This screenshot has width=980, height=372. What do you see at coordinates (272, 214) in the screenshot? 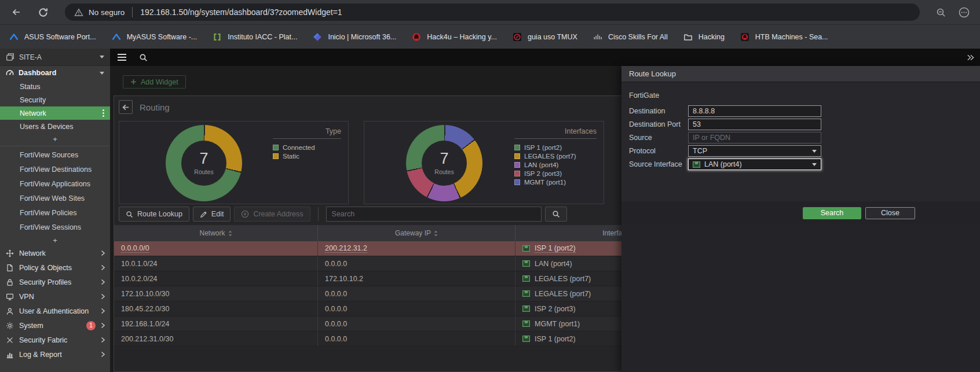
I see `create-address-button: Create Address` at bounding box center [272, 214].